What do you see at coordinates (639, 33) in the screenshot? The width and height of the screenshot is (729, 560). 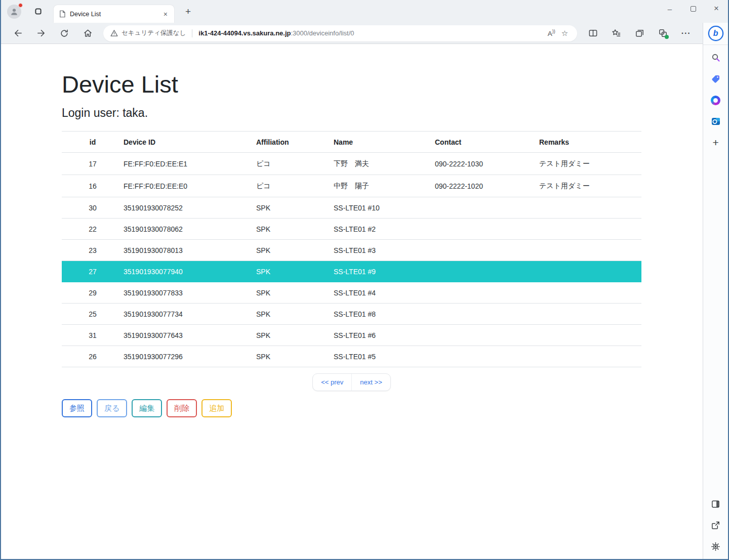 I see `collections-icon` at bounding box center [639, 33].